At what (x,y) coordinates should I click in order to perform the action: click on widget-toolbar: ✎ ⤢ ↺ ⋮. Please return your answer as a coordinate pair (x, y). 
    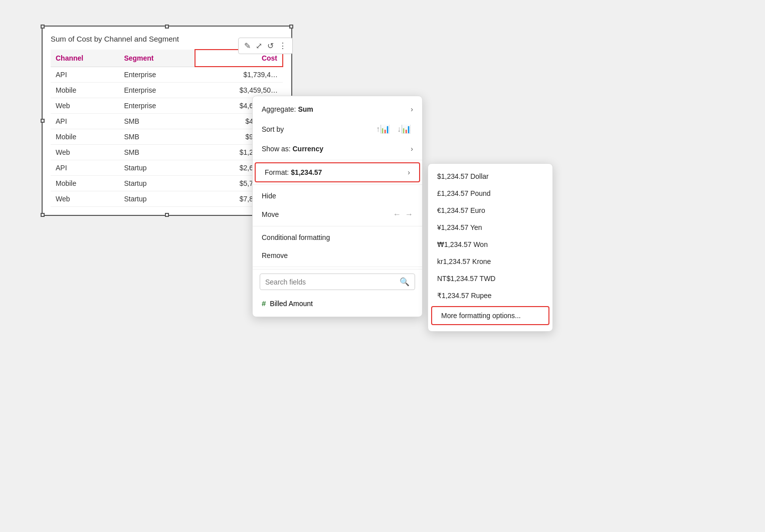
    Looking at the image, I should click on (266, 46).